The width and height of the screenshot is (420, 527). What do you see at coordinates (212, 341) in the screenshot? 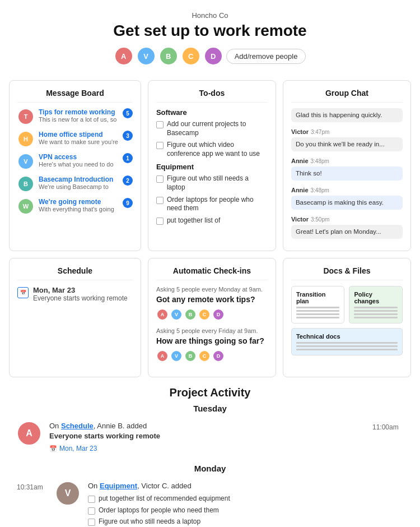
I see `checkin-question: How are things going so far?` at bounding box center [212, 341].